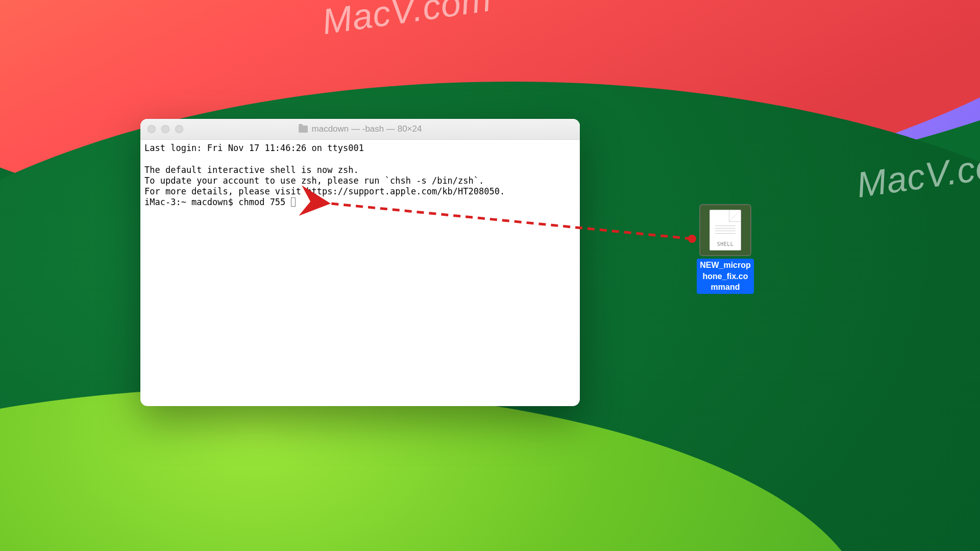  What do you see at coordinates (367, 129) in the screenshot?
I see `window-title-text: macdown — -bash — 80×24` at bounding box center [367, 129].